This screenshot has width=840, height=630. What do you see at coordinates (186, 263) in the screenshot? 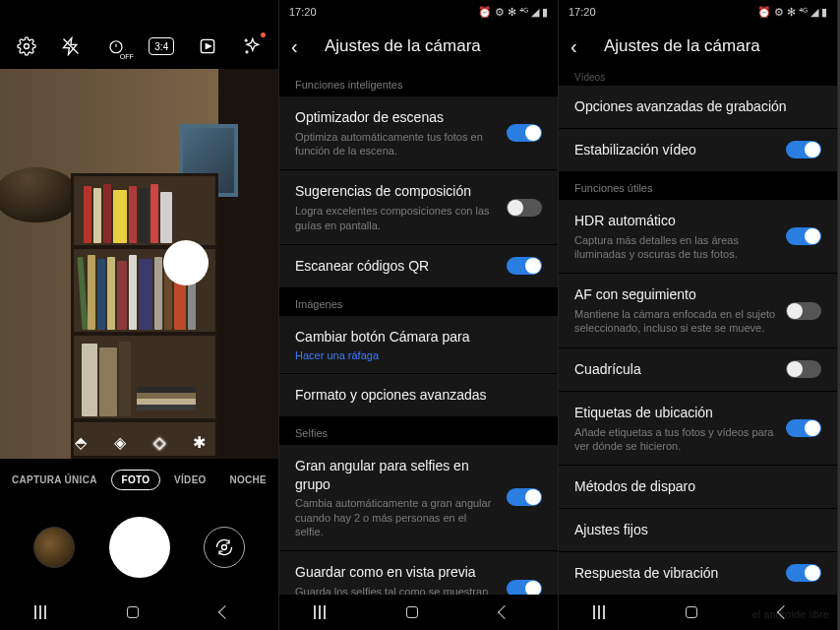
I see `focus-indicator` at bounding box center [186, 263].